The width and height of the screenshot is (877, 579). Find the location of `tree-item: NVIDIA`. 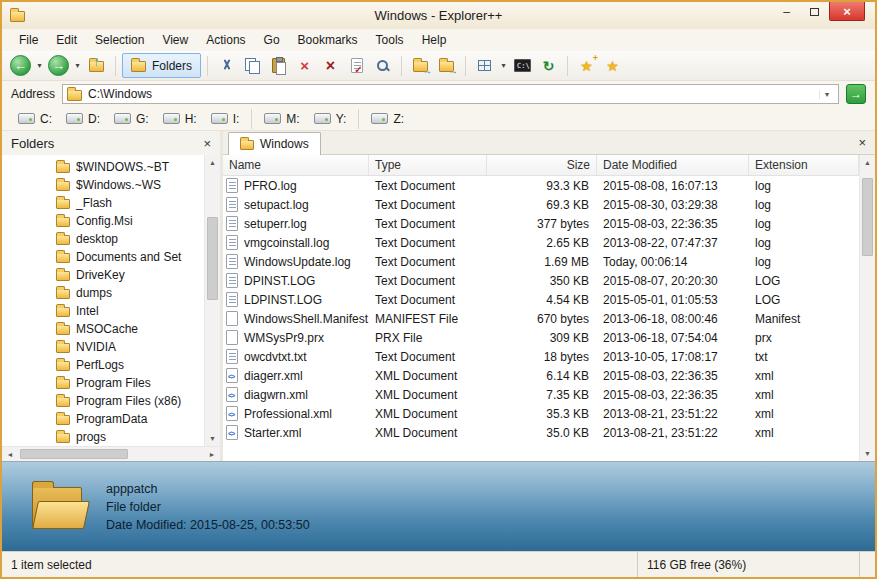

tree-item: NVIDIA is located at coordinates (103, 347).